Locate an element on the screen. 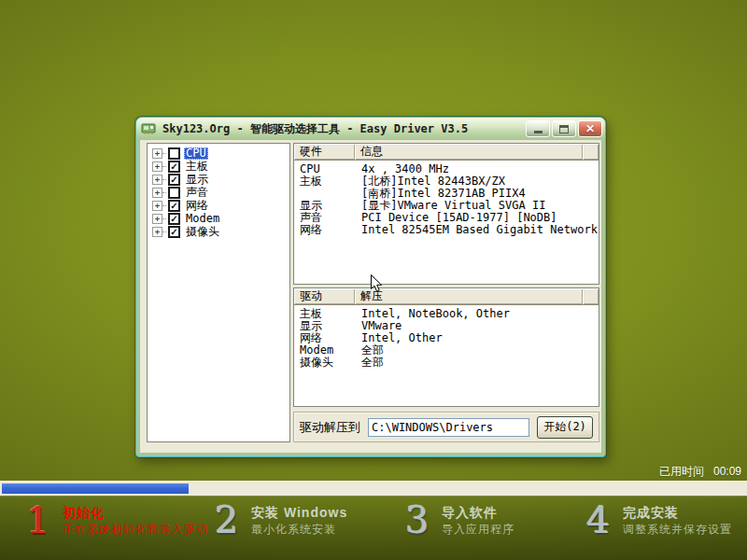  extract-bar: 驱动解压到 开始(2) is located at coordinates (446, 427).